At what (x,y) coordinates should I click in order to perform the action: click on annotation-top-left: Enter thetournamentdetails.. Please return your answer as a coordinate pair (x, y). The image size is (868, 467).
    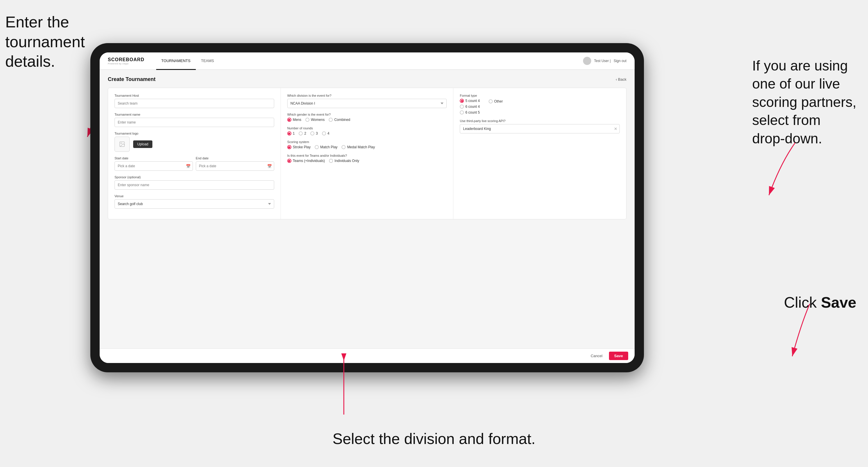
    Looking at the image, I should click on (45, 42).